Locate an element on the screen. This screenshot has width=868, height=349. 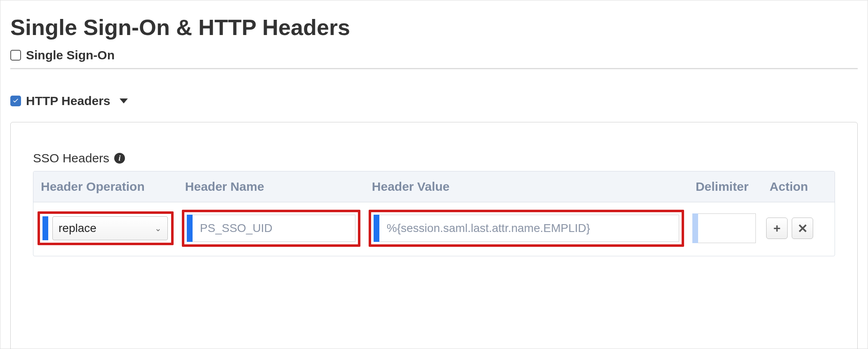
col-header-operation: Header Operation is located at coordinates (106, 187).